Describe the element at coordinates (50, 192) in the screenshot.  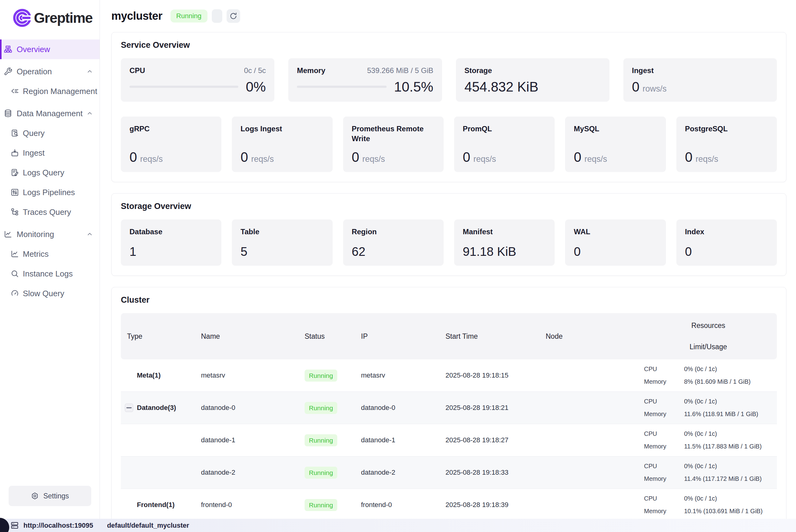
I see `sidebar-item-logs-pipelines: Logs Pipelines` at that location.